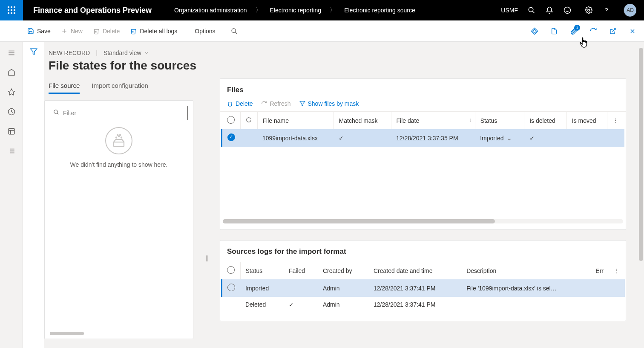 The image size is (644, 348). What do you see at coordinates (632, 31) in the screenshot?
I see `close-button` at bounding box center [632, 31].